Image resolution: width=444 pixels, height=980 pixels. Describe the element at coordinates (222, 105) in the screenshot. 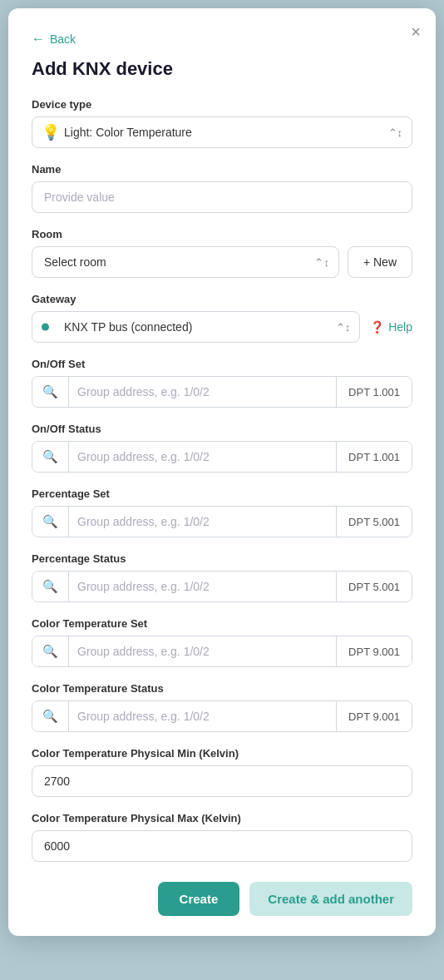

I see `device-type-label: Device type` at that location.